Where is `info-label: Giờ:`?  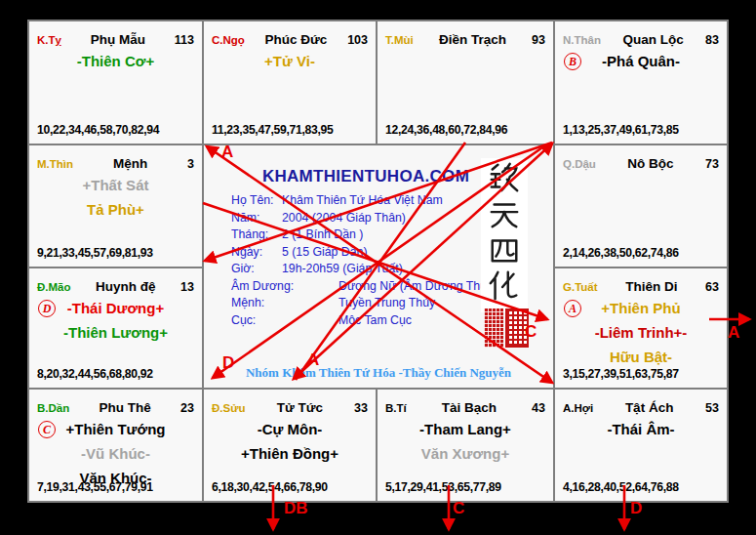 info-label: Giờ: is located at coordinates (257, 269).